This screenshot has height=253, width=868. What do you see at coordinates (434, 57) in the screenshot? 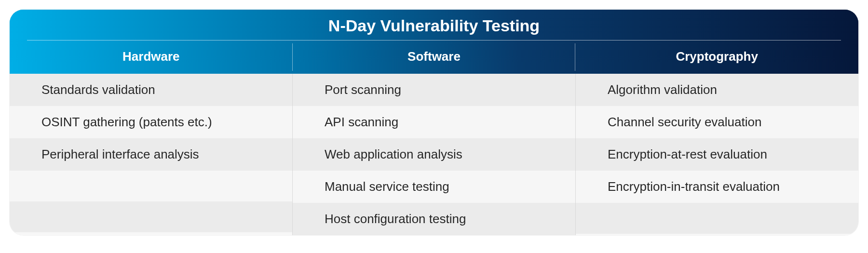
I see `column-header-software: Software` at bounding box center [434, 57].